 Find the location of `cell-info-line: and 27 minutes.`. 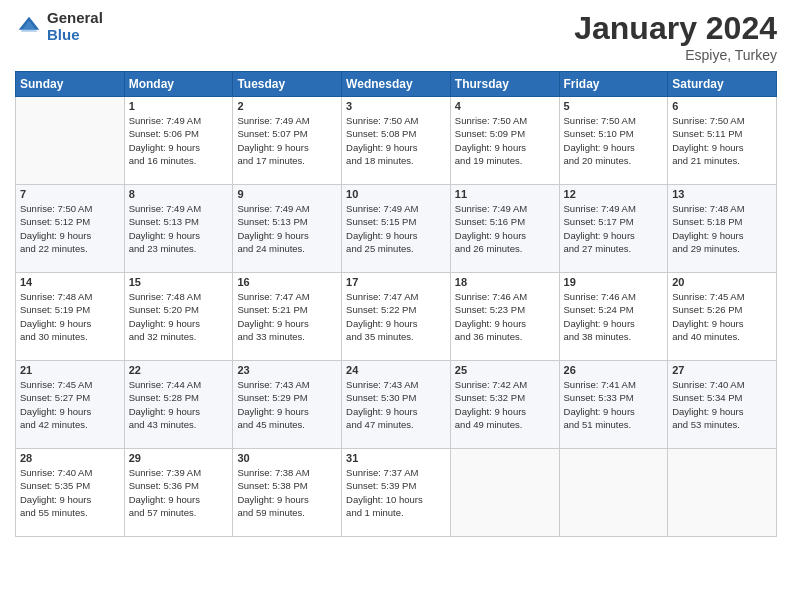

cell-info-line: and 27 minutes. is located at coordinates (614, 248).